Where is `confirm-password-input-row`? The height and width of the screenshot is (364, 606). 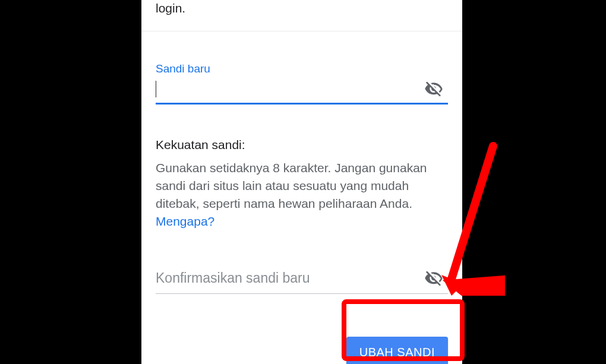 confirm-password-input-row is located at coordinates (302, 281).